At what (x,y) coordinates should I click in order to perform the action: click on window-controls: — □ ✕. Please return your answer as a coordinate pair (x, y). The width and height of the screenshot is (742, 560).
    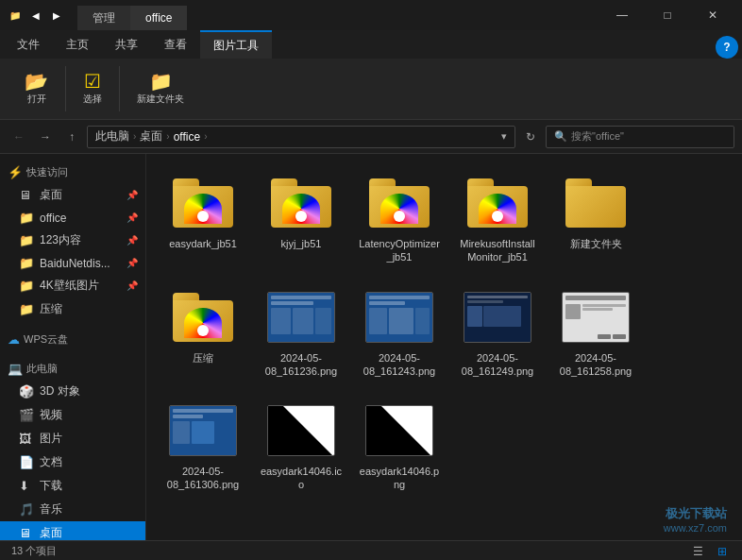
    Looking at the image, I should click on (667, 15).